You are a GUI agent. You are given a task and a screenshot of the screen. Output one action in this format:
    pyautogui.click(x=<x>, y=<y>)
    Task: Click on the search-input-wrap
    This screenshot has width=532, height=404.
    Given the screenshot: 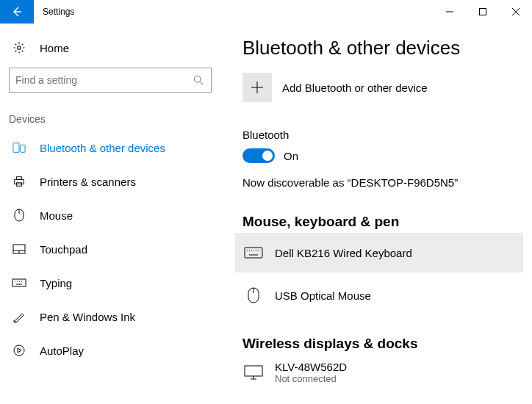 What is the action you would take?
    pyautogui.click(x=110, y=80)
    